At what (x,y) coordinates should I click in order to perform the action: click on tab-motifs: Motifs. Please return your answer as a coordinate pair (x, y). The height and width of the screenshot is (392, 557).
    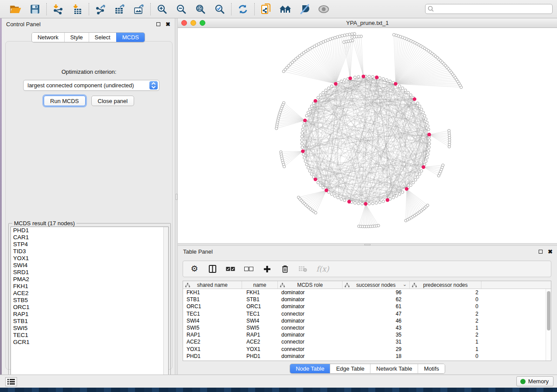
    Looking at the image, I should click on (431, 368).